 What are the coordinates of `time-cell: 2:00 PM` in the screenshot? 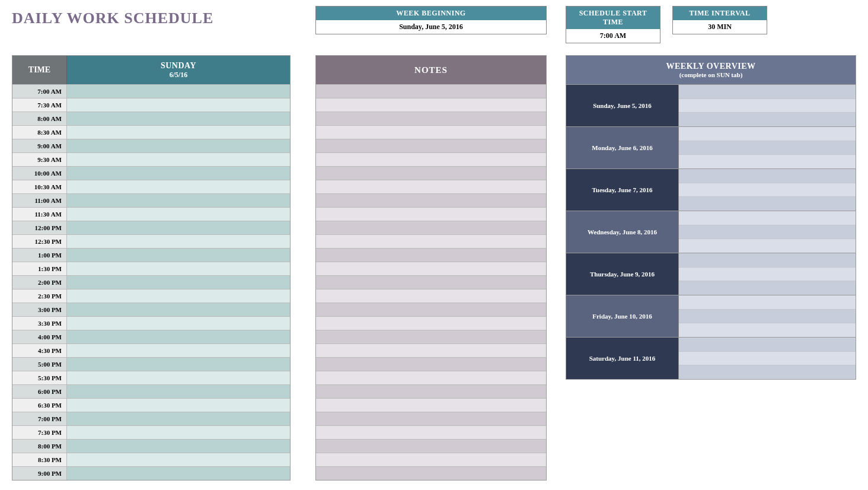 It's located at (40, 282).